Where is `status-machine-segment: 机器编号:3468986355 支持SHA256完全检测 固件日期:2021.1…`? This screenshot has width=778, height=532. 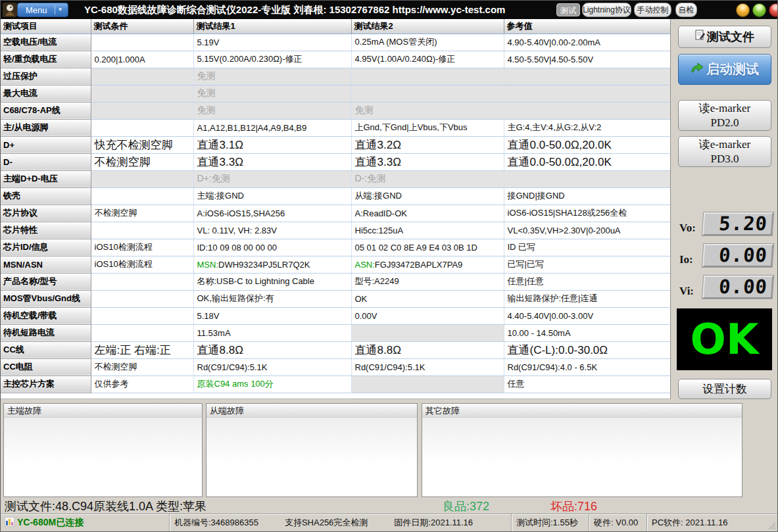 status-machine-segment: 机器编号:3468986355 支持SHA256完全检测 固件日期:2021.1… is located at coordinates (341, 523).